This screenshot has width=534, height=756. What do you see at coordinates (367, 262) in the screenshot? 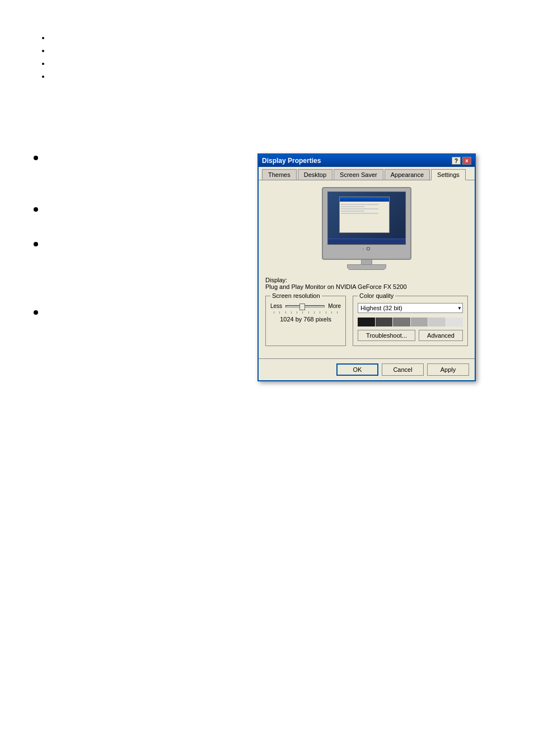
I see `monitor-neck` at bounding box center [367, 262].